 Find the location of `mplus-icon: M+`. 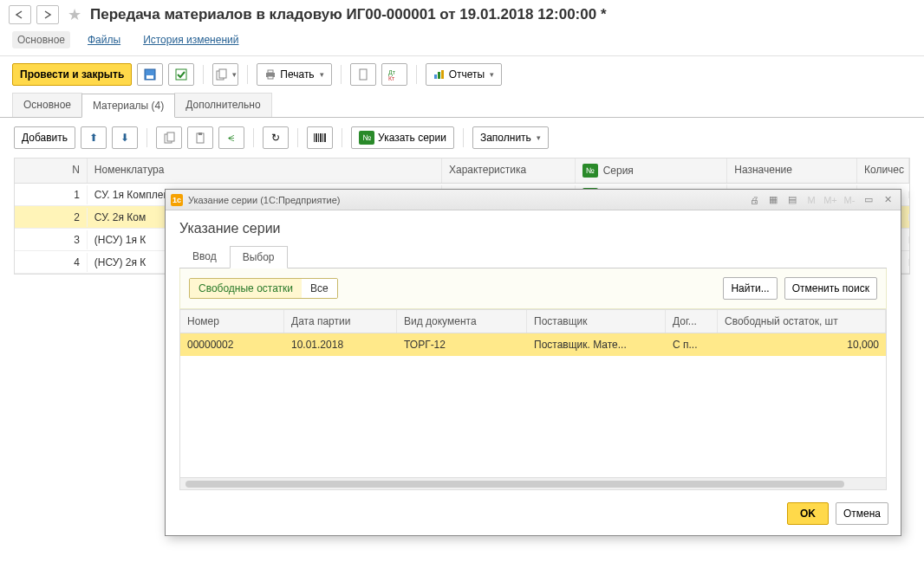

mplus-icon: M+ is located at coordinates (830, 200).